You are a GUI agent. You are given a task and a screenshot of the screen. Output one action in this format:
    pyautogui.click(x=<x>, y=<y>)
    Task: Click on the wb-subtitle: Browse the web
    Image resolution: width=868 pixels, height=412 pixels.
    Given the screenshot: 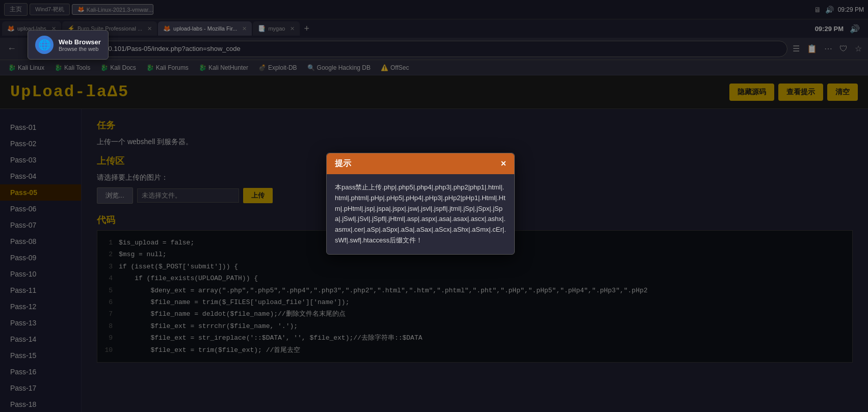 What is the action you would take?
    pyautogui.click(x=80, y=49)
    